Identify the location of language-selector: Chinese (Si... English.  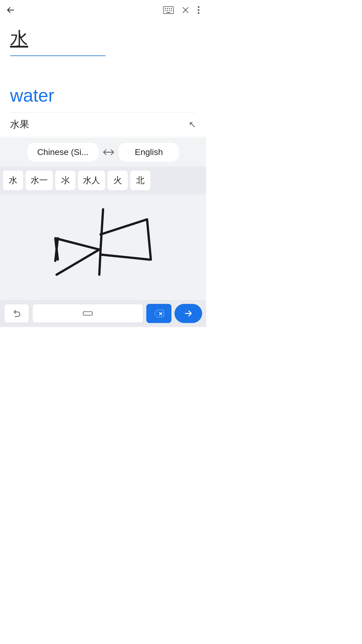
(103, 152).